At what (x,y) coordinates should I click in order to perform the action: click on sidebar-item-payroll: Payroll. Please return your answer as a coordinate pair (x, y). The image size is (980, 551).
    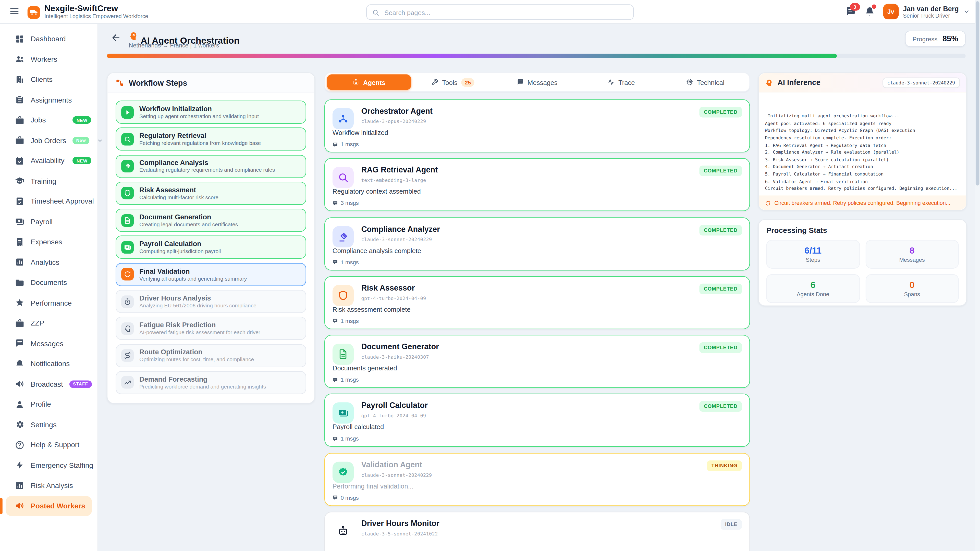
    Looking at the image, I should click on (49, 222).